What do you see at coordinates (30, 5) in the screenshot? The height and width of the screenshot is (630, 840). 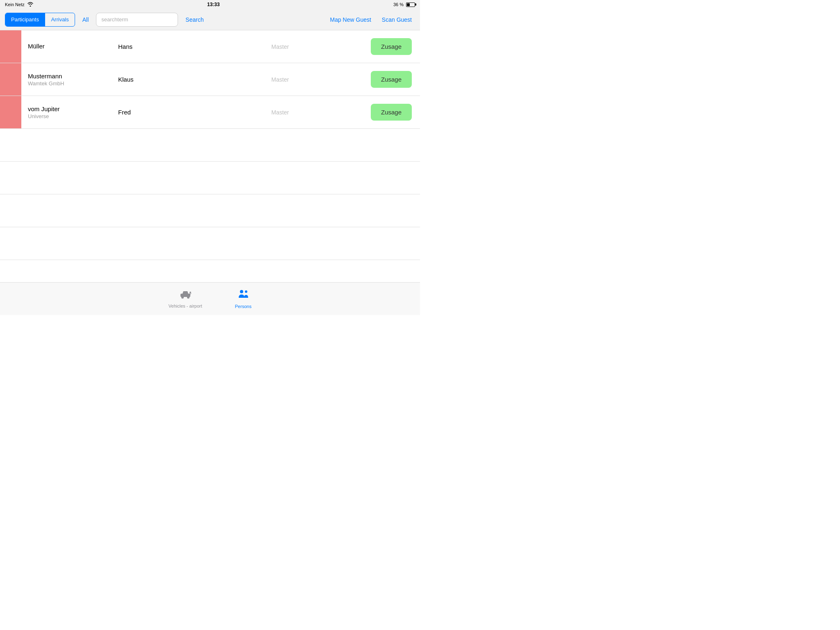 I see `wifi-icon` at bounding box center [30, 5].